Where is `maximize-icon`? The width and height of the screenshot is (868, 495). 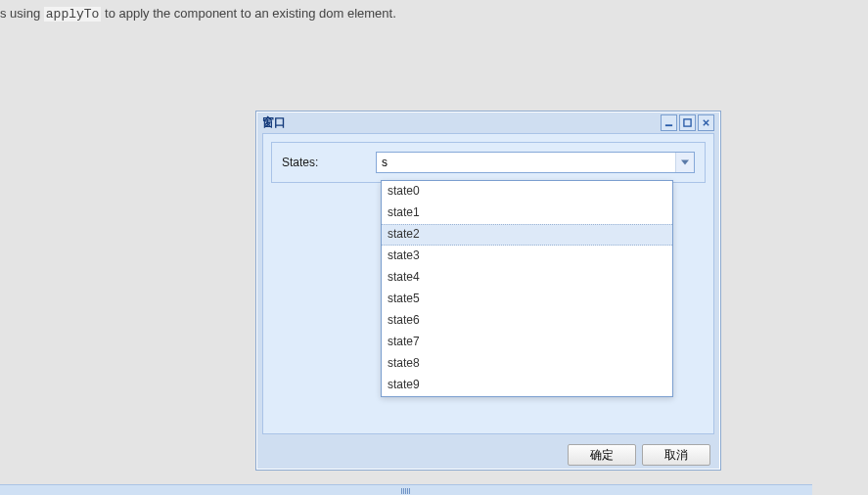
maximize-icon is located at coordinates (687, 123).